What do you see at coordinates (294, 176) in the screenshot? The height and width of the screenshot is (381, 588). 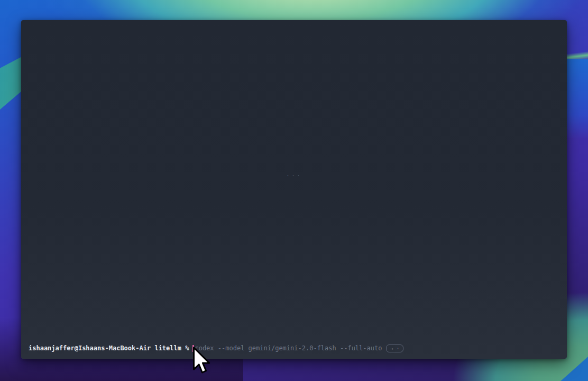 I see `loading-ellipsis: ···` at bounding box center [294, 176].